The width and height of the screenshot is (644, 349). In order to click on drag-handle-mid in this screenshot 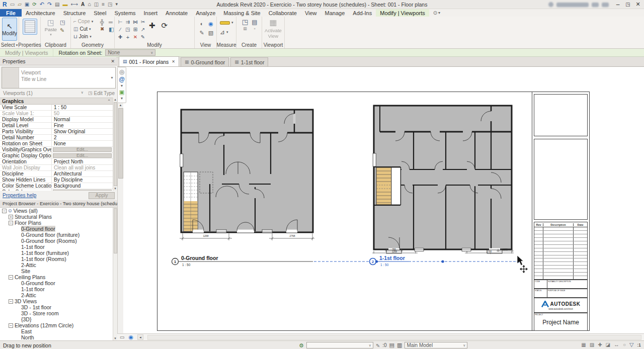, I will do `click(443, 261)`.